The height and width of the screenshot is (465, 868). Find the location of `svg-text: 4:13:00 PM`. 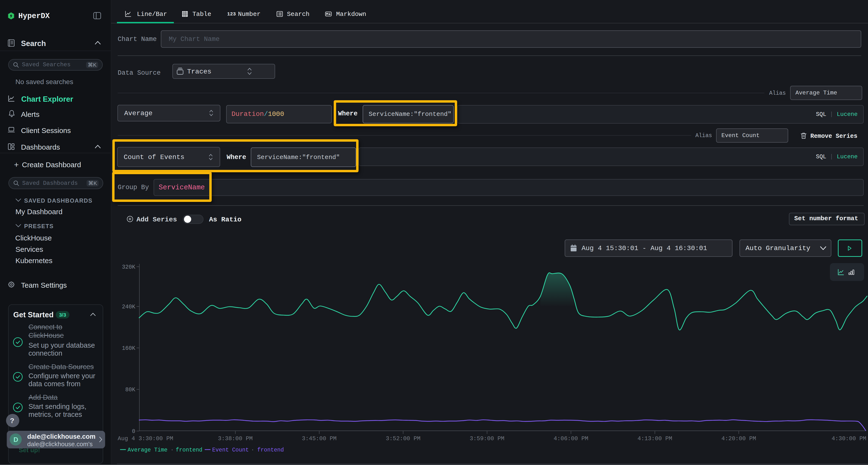

svg-text: 4:13:00 PM is located at coordinates (655, 438).